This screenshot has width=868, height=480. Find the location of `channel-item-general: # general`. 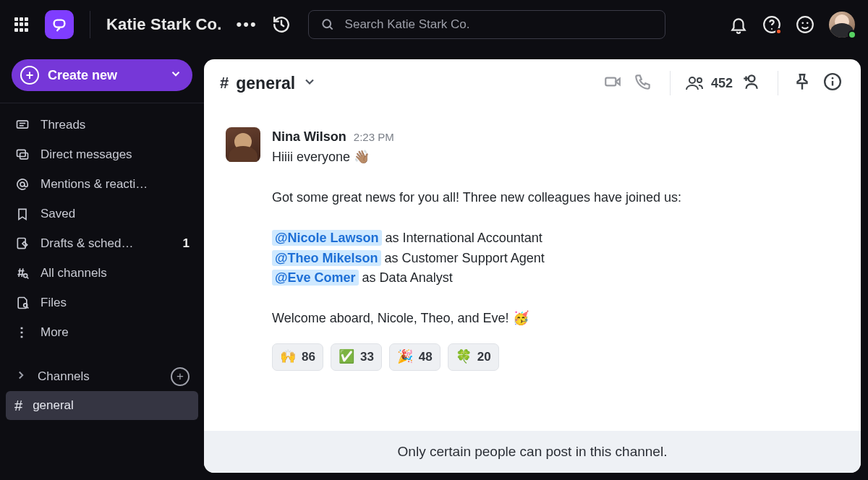

channel-item-general: # general is located at coordinates (102, 406).